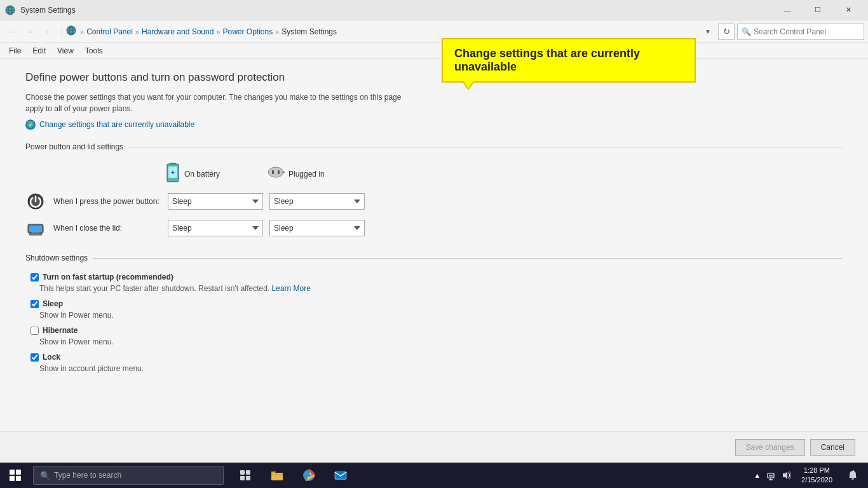 The width and height of the screenshot is (868, 488). What do you see at coordinates (468, 85) in the screenshot?
I see `callout-arrow-inner` at bounding box center [468, 85].